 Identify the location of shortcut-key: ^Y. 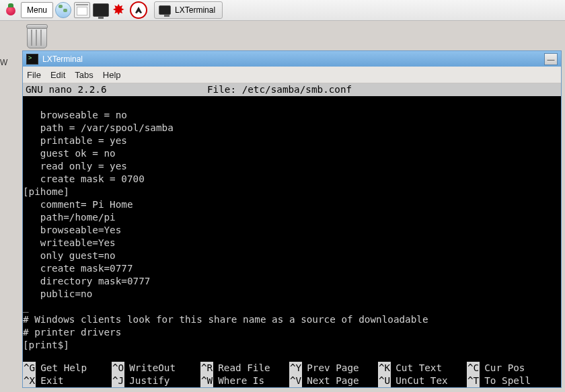
(296, 368).